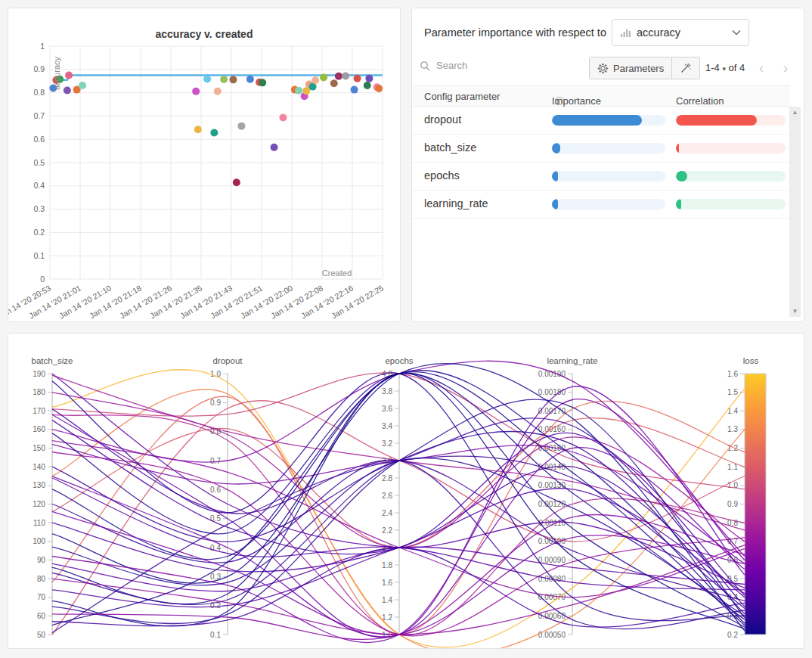  What do you see at coordinates (57, 73) in the screenshot?
I see `y-axis-label: accuracy` at bounding box center [57, 73].